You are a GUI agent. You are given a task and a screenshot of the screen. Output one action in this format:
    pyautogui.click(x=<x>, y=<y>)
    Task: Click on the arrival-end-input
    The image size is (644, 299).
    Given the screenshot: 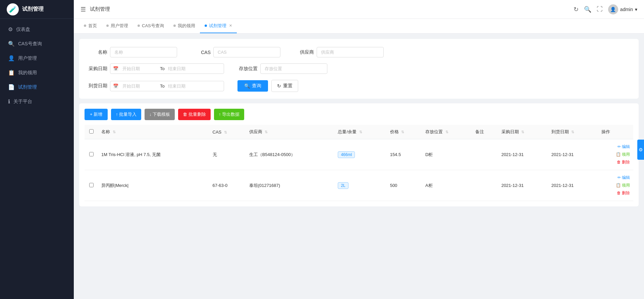 What is the action you would take?
    pyautogui.click(x=185, y=86)
    